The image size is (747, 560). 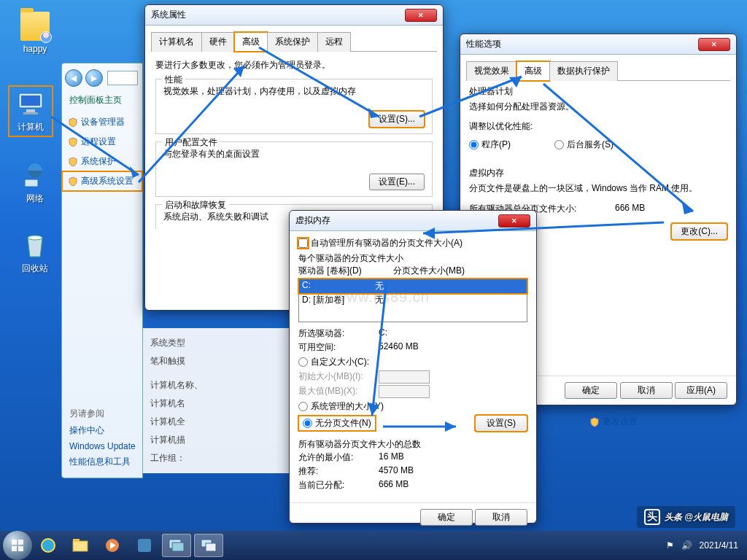 What do you see at coordinates (701, 391) in the screenshot?
I see `apply-button: 应用(A)` at bounding box center [701, 391].